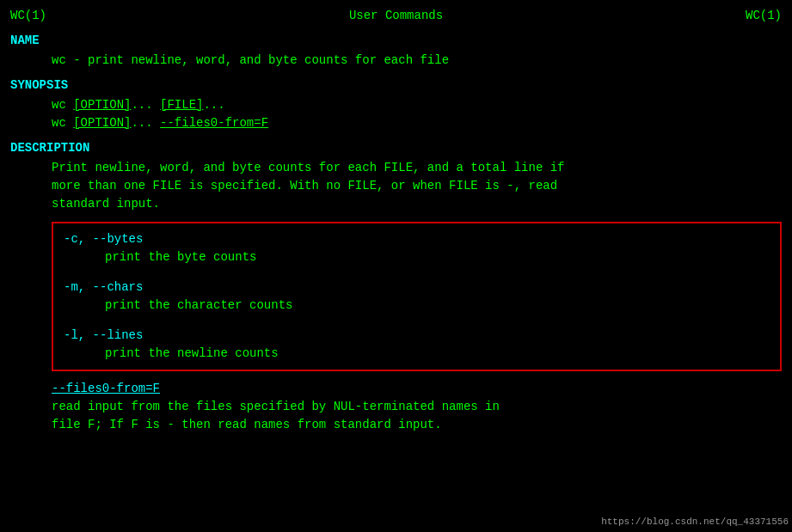 This screenshot has height=532, width=792. I want to click on files0-entry: --files0-from=F read input from the file…, so click(396, 407).